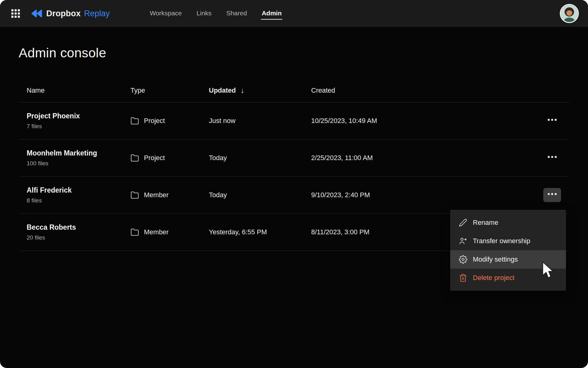 The width and height of the screenshot is (588, 368). I want to click on brand-dropbox: Dropbox, so click(63, 13).